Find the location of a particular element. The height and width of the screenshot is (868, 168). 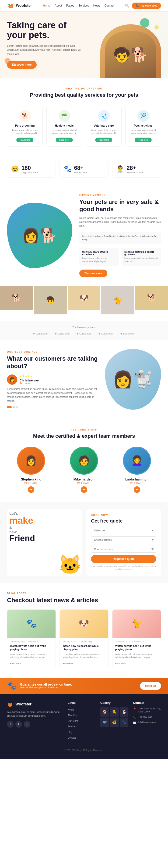

social-linkedin: in is located at coordinates (27, 724).